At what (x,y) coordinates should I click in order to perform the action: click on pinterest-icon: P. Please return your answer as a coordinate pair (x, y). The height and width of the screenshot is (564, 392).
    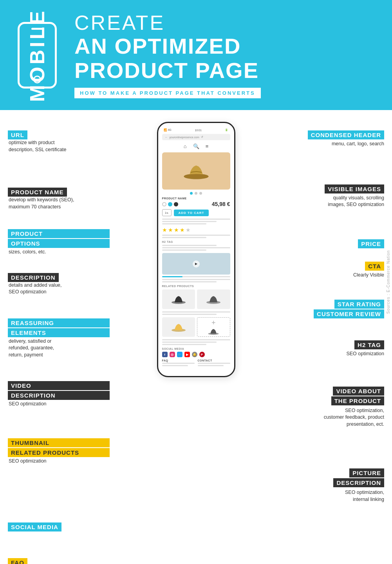
    Looking at the image, I should click on (202, 354).